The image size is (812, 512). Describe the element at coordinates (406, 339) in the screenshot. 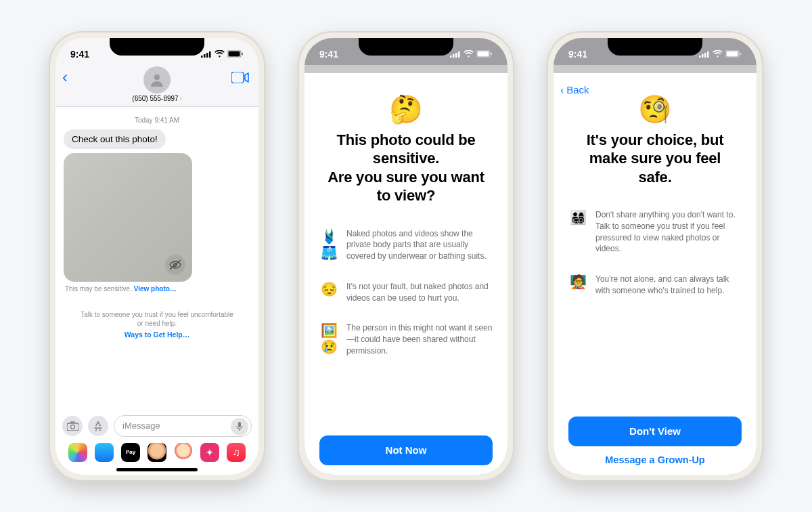

I see `info-row-3: 🖼️😢 The person in this might not want it…` at that location.